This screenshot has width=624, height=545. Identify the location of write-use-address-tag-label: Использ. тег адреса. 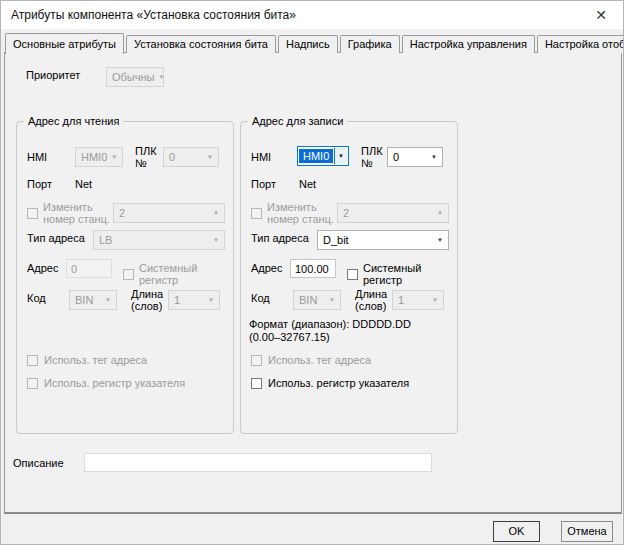
(320, 360).